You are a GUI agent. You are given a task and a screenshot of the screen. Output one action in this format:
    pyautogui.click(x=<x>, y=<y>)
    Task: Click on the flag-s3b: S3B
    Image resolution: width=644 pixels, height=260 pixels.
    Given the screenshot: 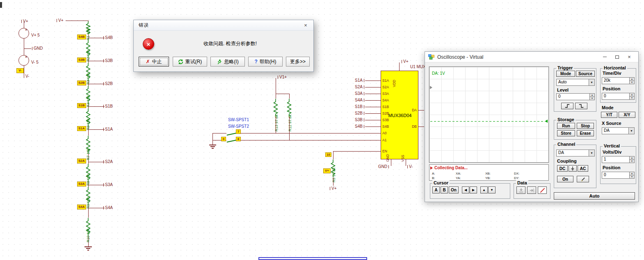 What is the action you would take?
    pyautogui.click(x=82, y=60)
    